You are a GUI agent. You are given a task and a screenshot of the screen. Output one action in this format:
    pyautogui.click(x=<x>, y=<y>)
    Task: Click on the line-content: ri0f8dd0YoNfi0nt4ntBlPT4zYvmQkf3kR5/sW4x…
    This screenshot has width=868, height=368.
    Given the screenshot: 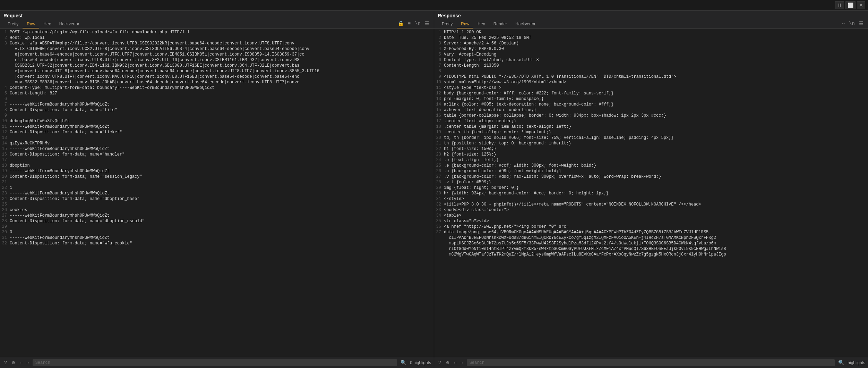 What is the action you would take?
    pyautogui.click(x=656, y=249)
    